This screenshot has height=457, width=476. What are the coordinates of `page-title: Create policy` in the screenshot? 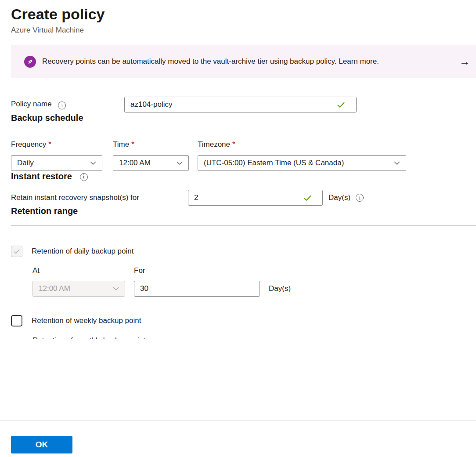 It's located at (243, 14).